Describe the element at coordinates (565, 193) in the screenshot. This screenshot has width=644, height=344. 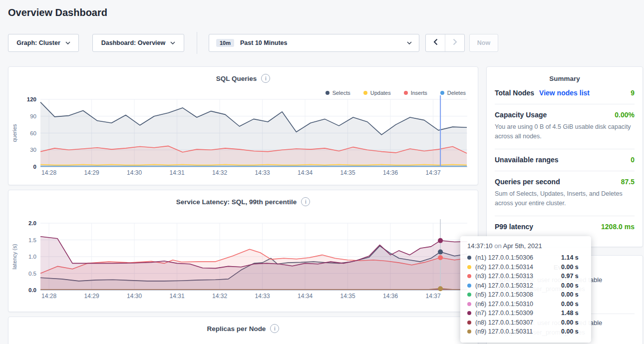
I see `summary-row: Queries per second87.5Sum of Selects, Up…` at that location.